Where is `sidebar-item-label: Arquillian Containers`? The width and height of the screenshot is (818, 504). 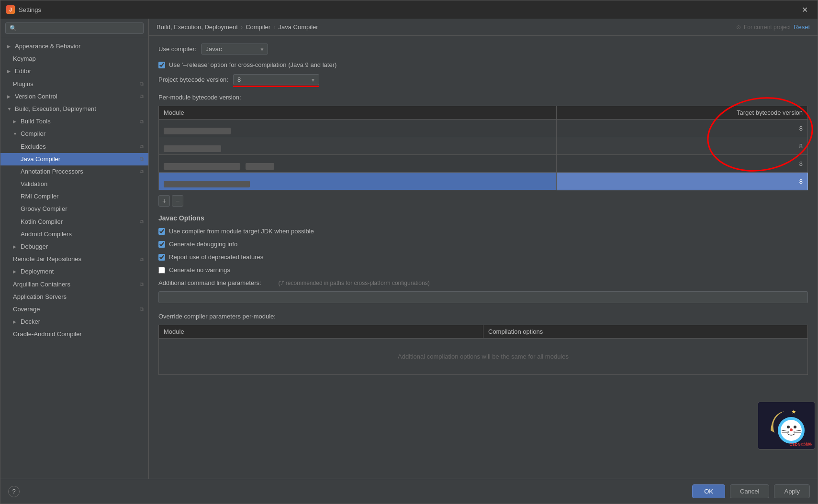
sidebar-item-label: Arquillian Containers is located at coordinates (42, 285).